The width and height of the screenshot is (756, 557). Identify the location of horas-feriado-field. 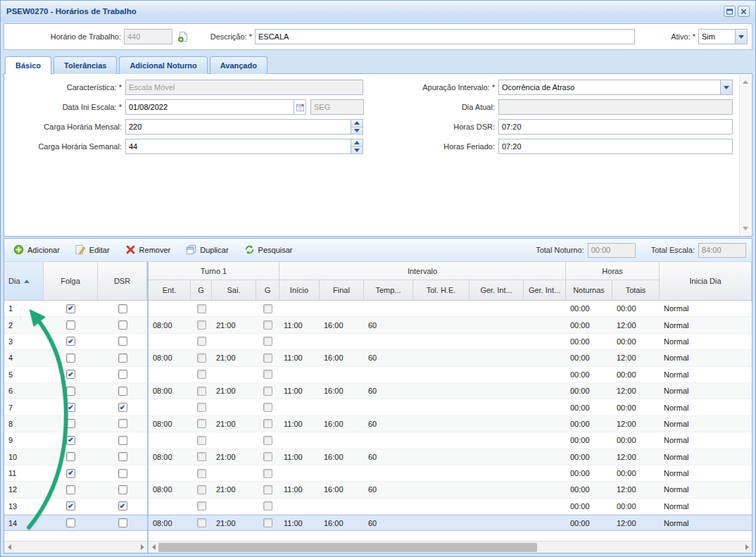
(615, 146).